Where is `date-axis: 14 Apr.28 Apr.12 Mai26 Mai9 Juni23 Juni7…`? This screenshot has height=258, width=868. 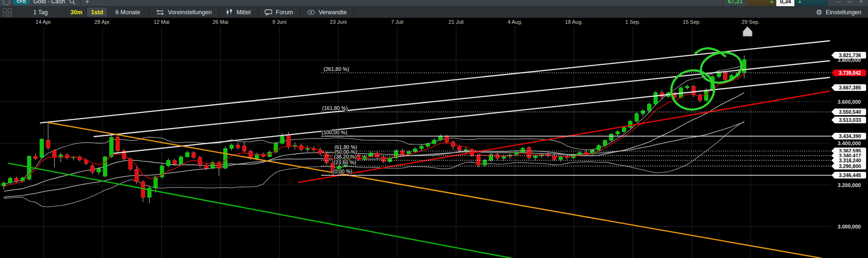
date-axis: 14 Apr.28 Apr.12 Mai26 Mai9 Juni23 Juni7… is located at coordinates (434, 22).